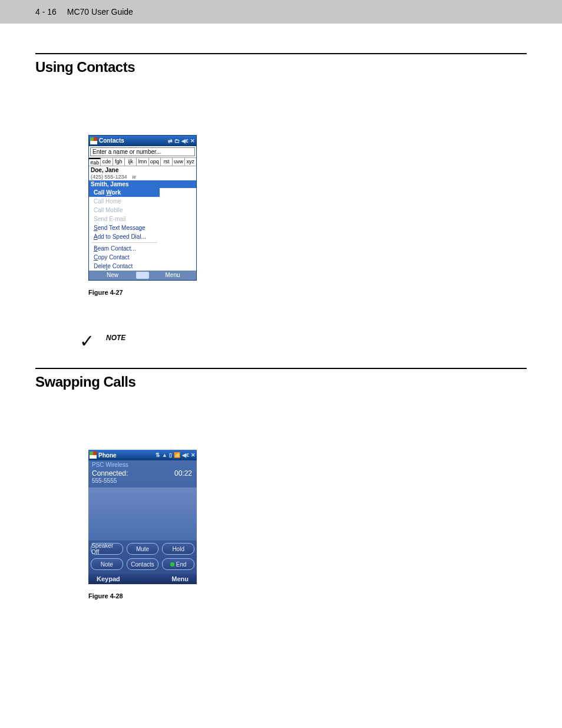  Describe the element at coordinates (308, 118) in the screenshot. I see `step-1: 1. Tap Start - Contacts.` at that location.